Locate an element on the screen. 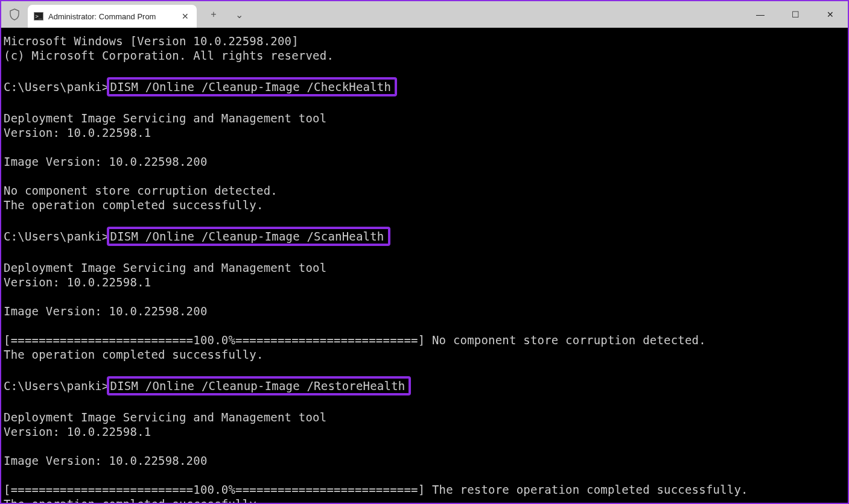 The width and height of the screenshot is (849, 504). window-controls: — ☐ ✕ is located at coordinates (795, 14).